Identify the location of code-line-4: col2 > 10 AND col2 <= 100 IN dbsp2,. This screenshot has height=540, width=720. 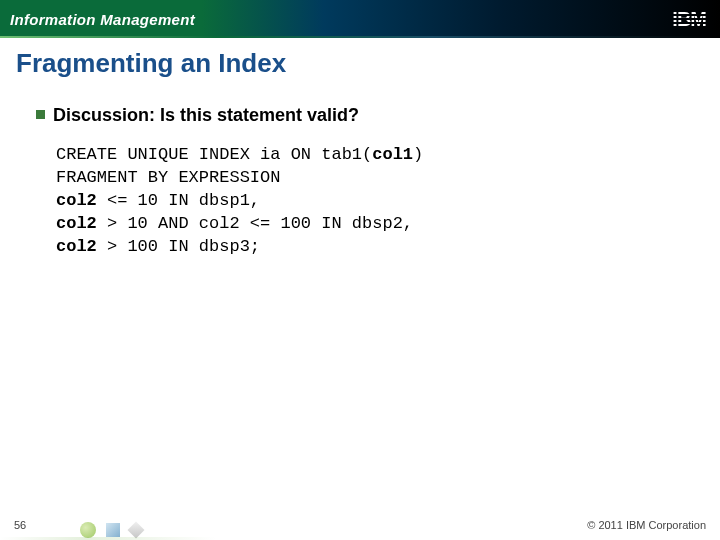
(370, 224).